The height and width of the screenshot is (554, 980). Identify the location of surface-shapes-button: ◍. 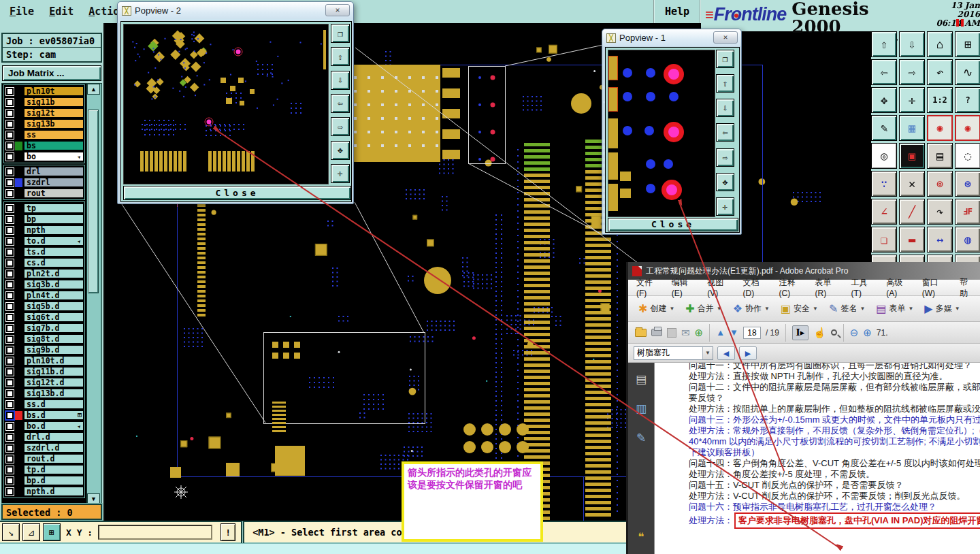
(968, 240).